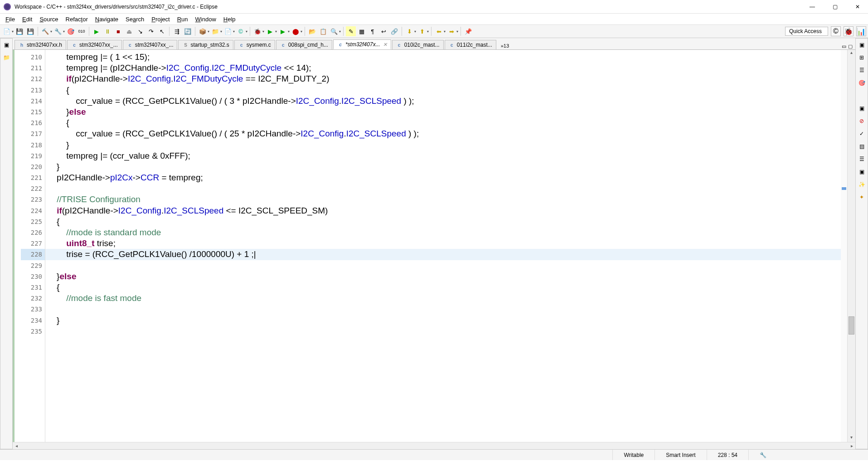 Image resolution: width=868 pixels, height=461 pixels. I want to click on menu-source: Source, so click(49, 19).